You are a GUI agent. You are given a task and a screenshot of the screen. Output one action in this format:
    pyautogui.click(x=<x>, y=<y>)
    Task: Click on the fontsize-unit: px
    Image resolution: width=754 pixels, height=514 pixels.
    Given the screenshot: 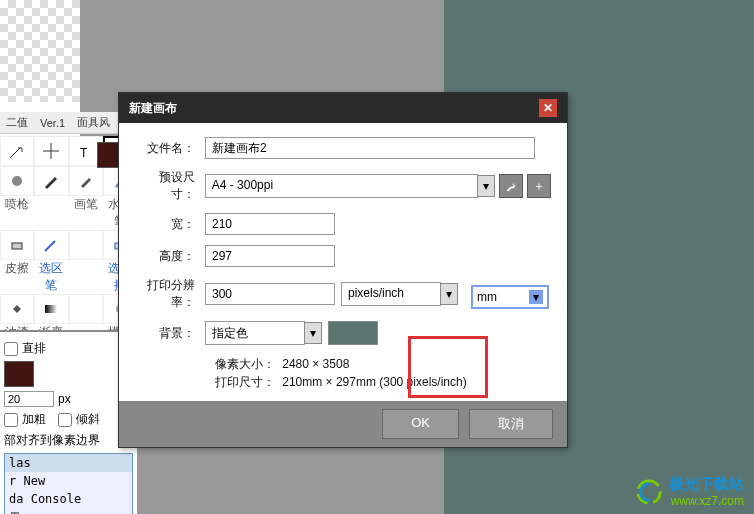 What is the action you would take?
    pyautogui.click(x=64, y=399)
    